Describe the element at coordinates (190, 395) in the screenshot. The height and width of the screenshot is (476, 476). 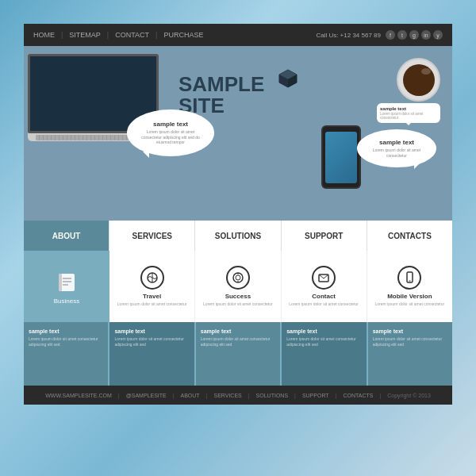
I see `footer-about: ABOUT` at that location.